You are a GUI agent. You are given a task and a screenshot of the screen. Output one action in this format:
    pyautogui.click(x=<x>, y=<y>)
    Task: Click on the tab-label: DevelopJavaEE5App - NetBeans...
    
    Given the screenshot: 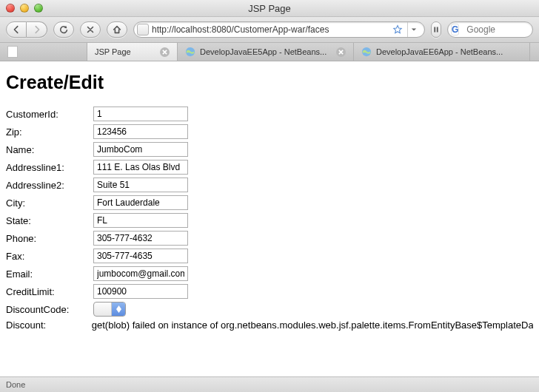 What is the action you would take?
    pyautogui.click(x=266, y=52)
    